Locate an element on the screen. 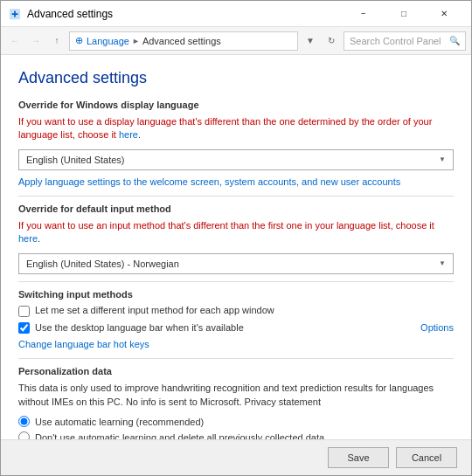 The width and height of the screenshot is (472, 476). options-link: Options is located at coordinates (437, 328).